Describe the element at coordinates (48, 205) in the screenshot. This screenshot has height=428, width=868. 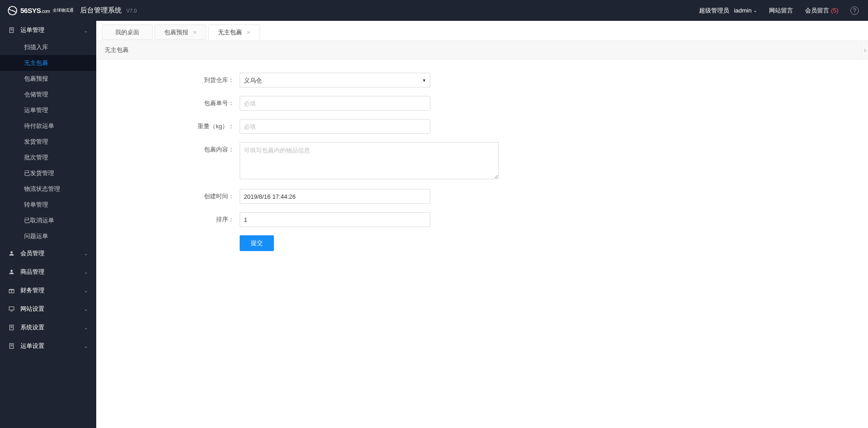
I see `sidebar-item-transfer: 转单管理` at that location.